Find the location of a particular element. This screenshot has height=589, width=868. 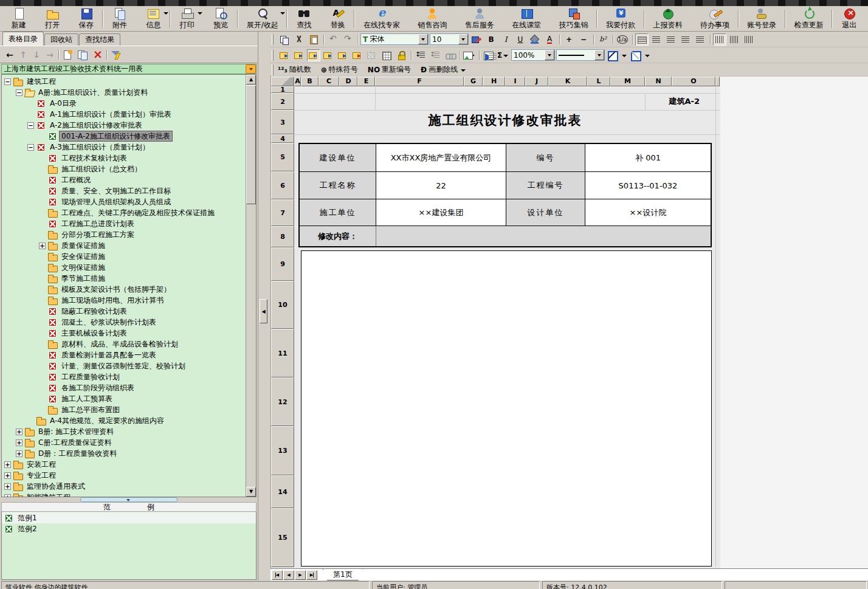

row-header: 8 is located at coordinates (283, 237).